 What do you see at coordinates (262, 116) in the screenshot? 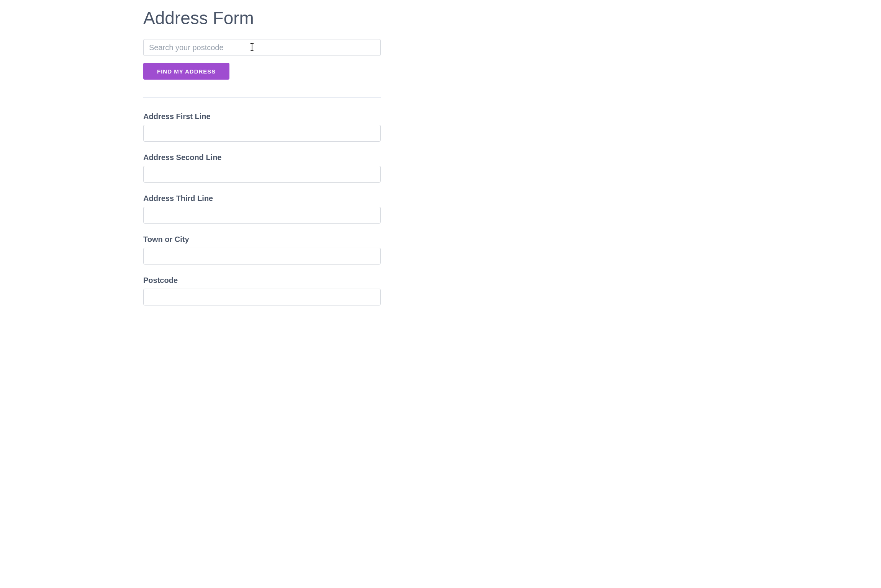
I see `address-first-line-label: Address First Line` at bounding box center [262, 116].